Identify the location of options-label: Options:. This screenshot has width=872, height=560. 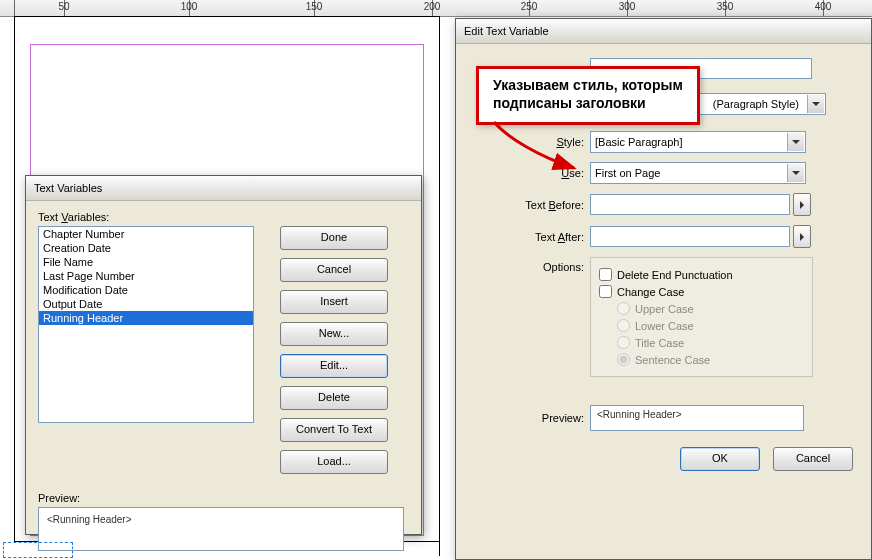
(532, 265).